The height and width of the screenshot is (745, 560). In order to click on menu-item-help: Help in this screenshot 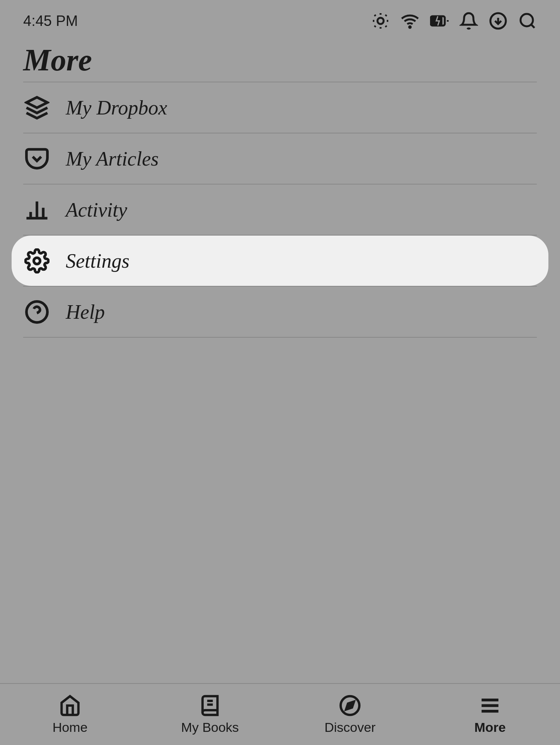, I will do `click(280, 312)`.